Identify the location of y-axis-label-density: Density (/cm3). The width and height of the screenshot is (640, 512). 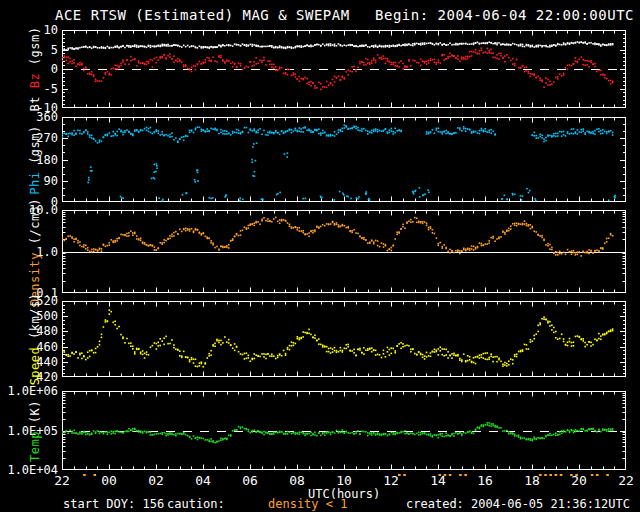
(35, 252).